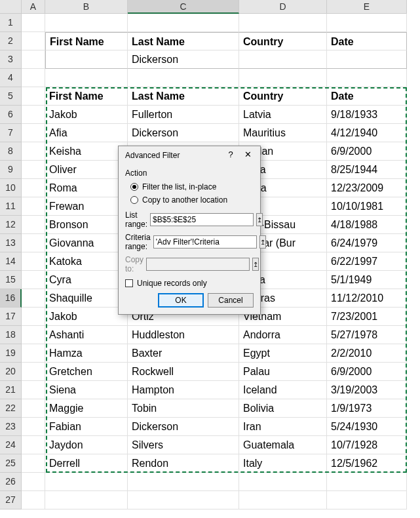 The width and height of the screenshot is (420, 518). What do you see at coordinates (189, 155) in the screenshot?
I see `dialog-titlebar: Advanced Filter ? ✕` at bounding box center [189, 155].